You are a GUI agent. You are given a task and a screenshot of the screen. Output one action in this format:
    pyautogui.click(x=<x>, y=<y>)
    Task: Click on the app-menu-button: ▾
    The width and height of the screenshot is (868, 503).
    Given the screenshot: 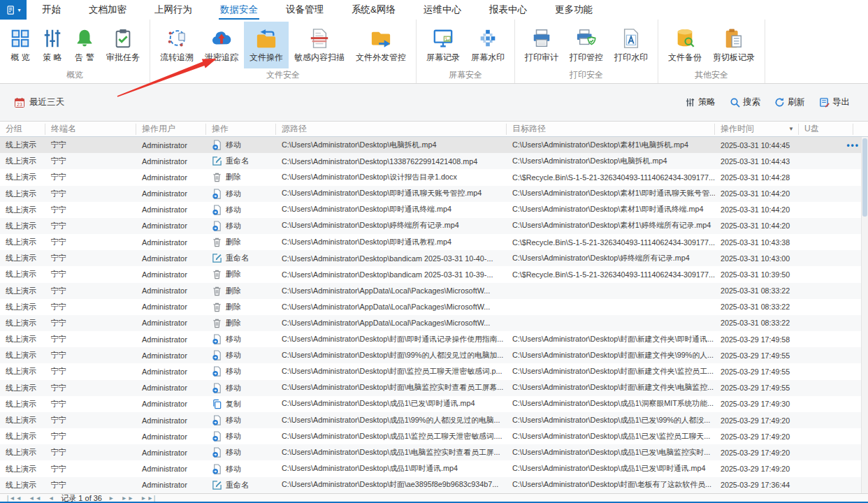 What is the action you would take?
    pyautogui.click(x=13, y=10)
    